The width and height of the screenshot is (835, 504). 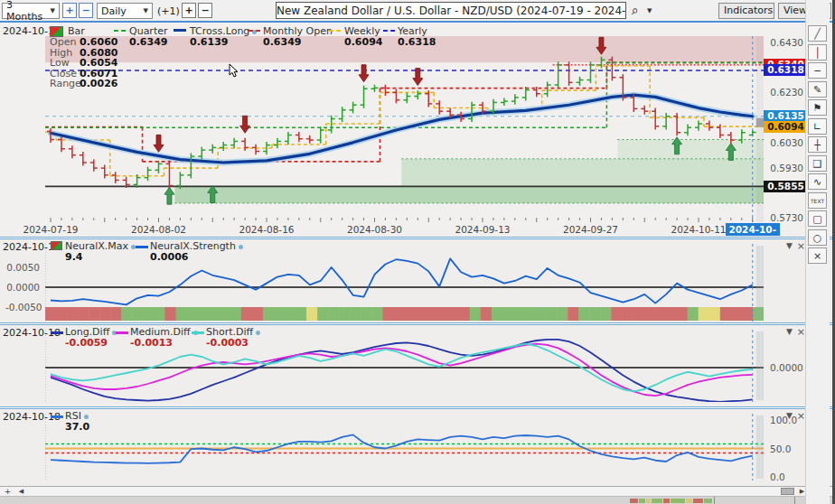 I want to click on callout-tool: ❑, so click(x=817, y=163).